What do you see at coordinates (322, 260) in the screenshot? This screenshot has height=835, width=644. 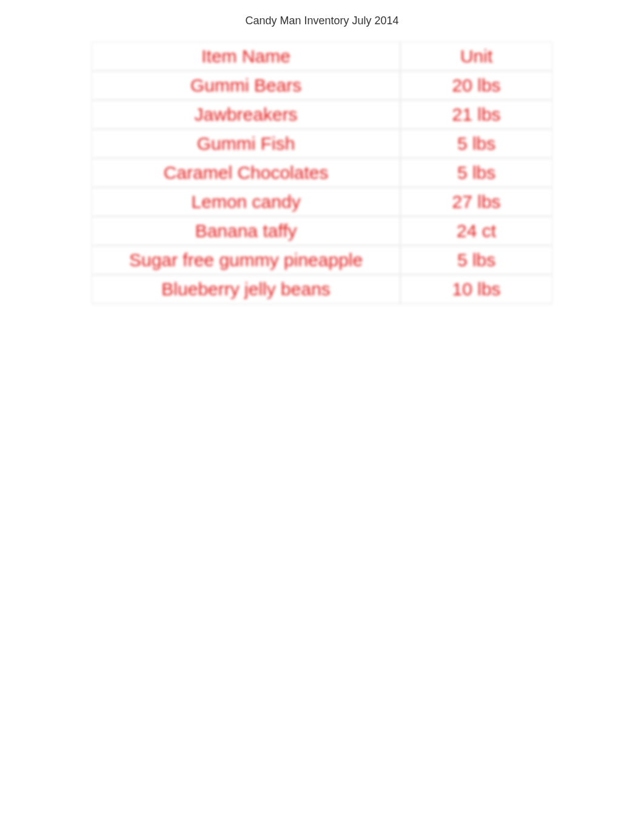 I see `table-row: Sugar free gummy pineapple 5 lbs` at bounding box center [322, 260].